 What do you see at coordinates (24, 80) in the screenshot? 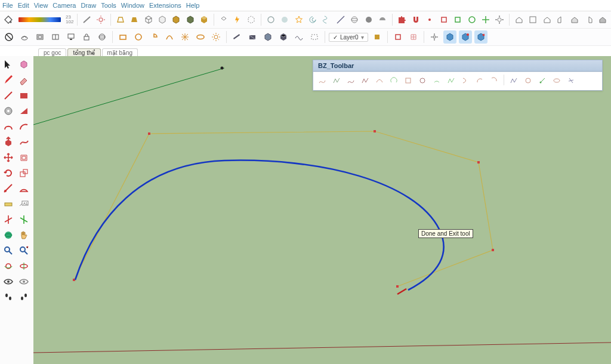
I see `eraser-icon` at bounding box center [24, 80].